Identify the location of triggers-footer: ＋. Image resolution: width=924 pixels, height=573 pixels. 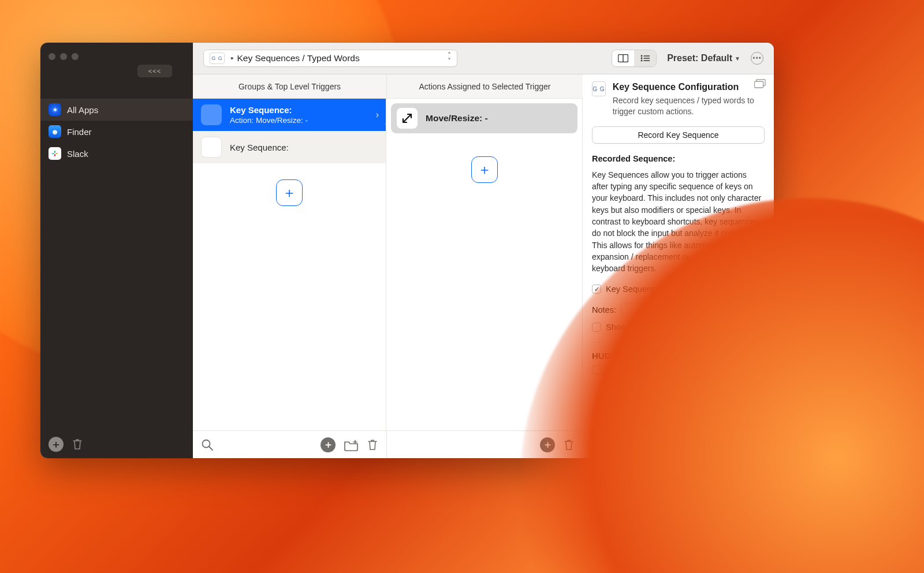
(290, 444).